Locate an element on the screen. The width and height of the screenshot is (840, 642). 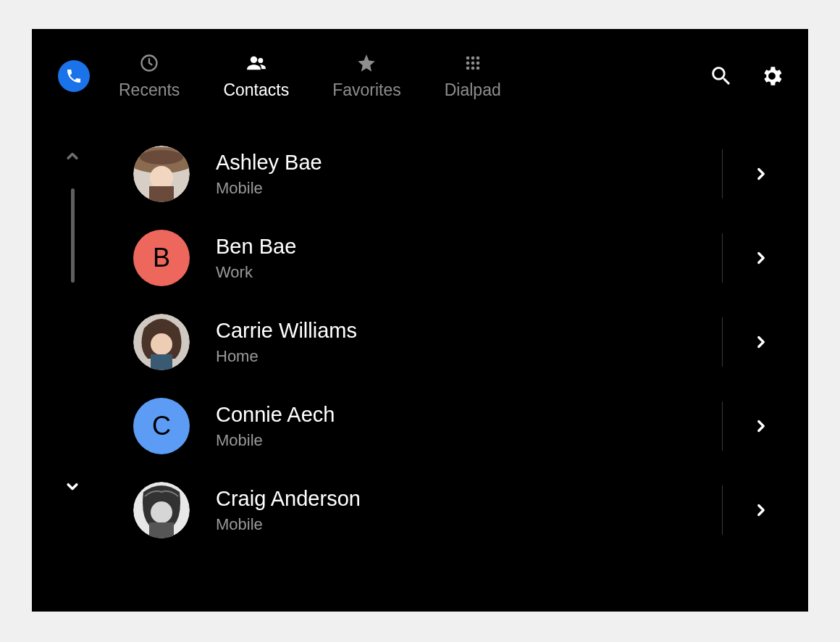
contact-row: B Ben Bae Work is located at coordinates (453, 258).